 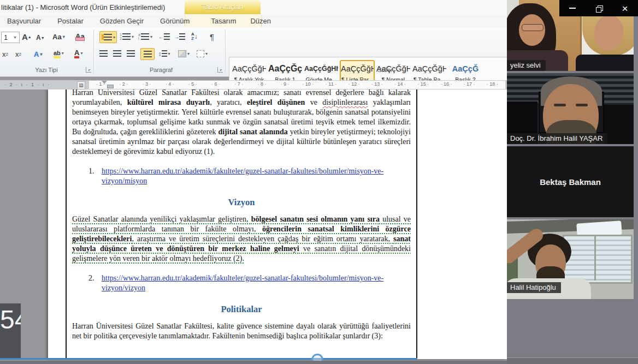 I want to click on justify-icon, so click(x=147, y=54).